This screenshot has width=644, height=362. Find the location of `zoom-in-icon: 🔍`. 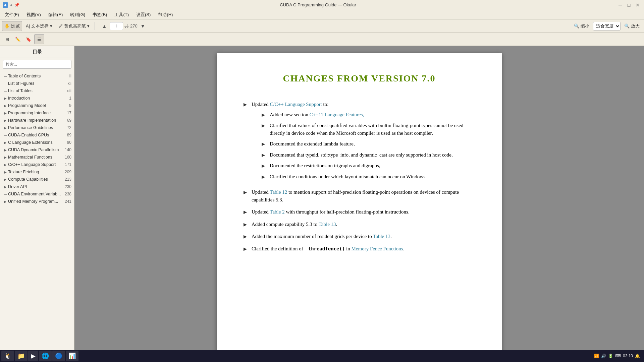

zoom-in-icon: 🔍 is located at coordinates (627, 26).